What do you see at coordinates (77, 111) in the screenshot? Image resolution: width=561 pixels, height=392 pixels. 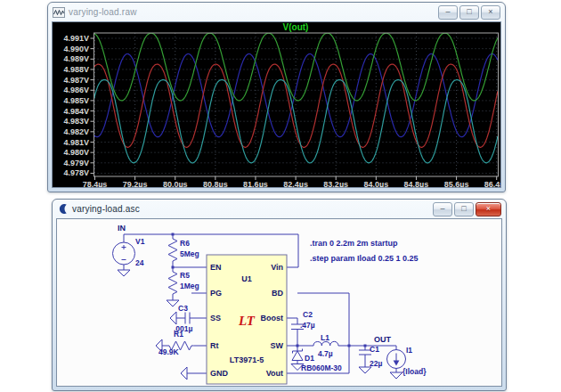 I see `svg-text: 4.984V` at bounding box center [77, 111].